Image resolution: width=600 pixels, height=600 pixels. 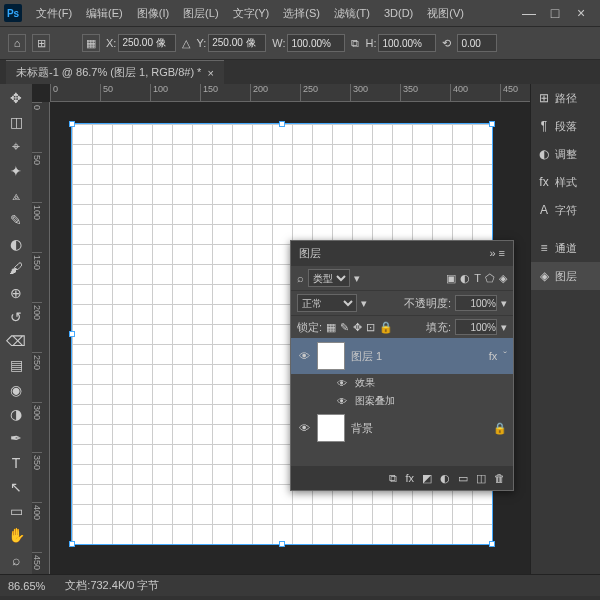 What do you see at coordinates (490, 278) in the screenshot?
I see `filter-shape-icon: ⬠` at bounding box center [490, 278].